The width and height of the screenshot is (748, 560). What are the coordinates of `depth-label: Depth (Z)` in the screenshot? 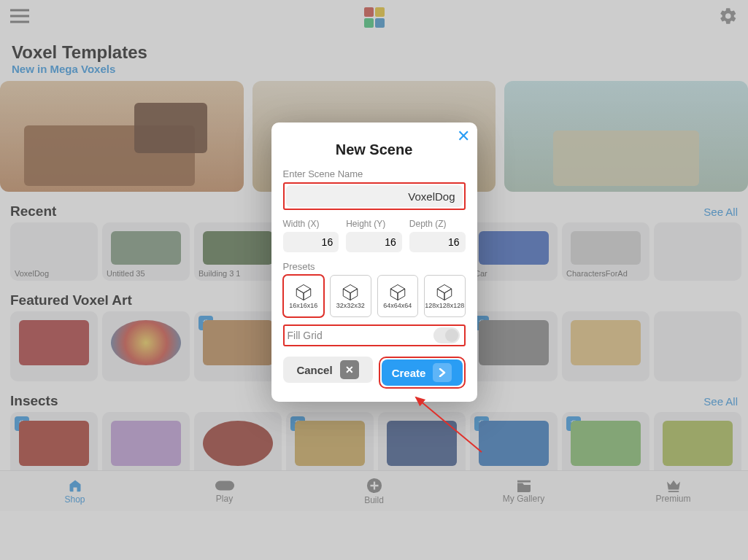 It's located at (438, 224).